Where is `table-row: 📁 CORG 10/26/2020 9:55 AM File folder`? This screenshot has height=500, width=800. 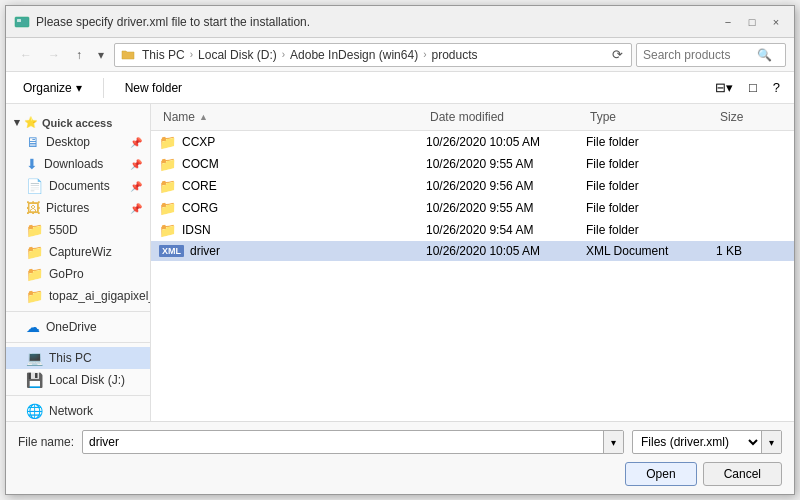 table-row: 📁 CORG 10/26/2020 9:55 AM File folder is located at coordinates (472, 208).